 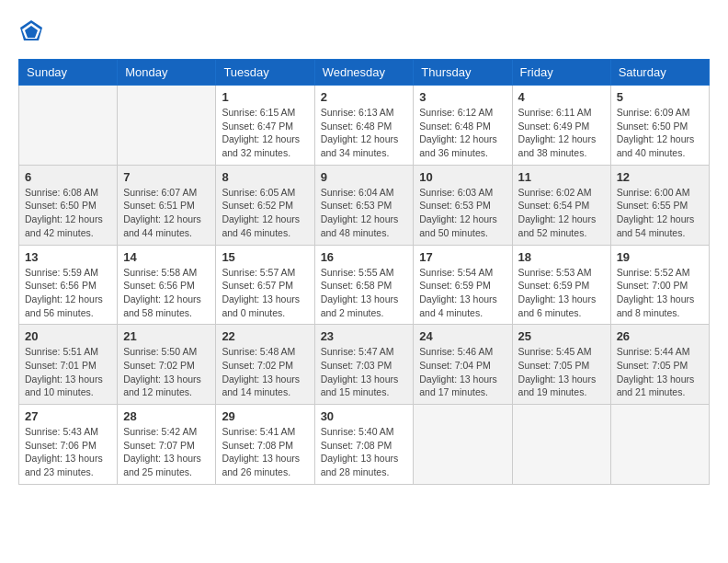 What do you see at coordinates (562, 293) in the screenshot?
I see `day-info: Sunrise: 5:53 AM Sunset: 6:59 PM Dayligh…` at bounding box center [562, 293].